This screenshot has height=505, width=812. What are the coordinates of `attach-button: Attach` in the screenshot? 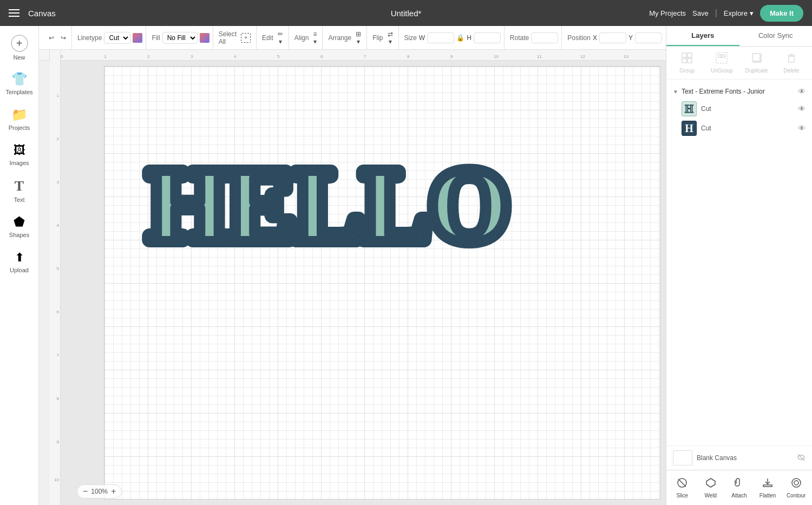 It's located at (739, 488).